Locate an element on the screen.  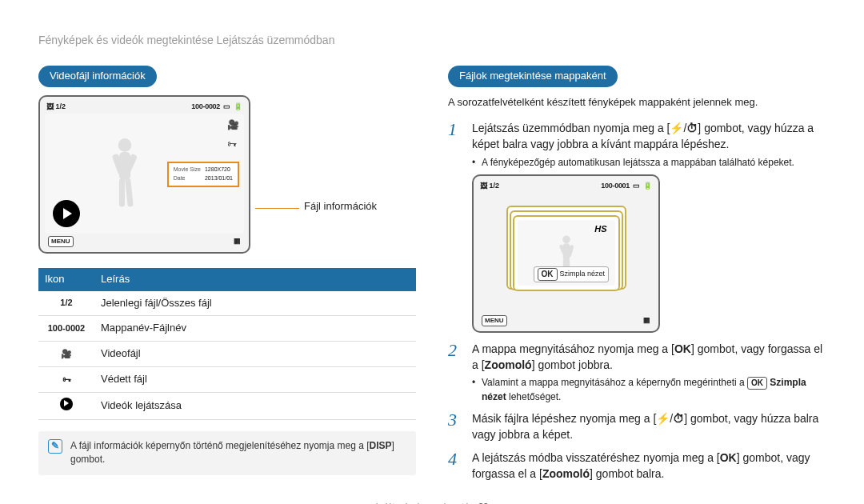
folder-stack: HS OK Szimpla nézet is located at coordinates (566, 253).